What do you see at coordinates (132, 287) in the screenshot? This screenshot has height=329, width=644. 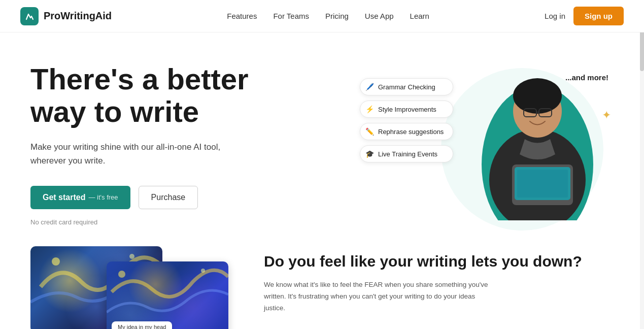 I see `section2-images: My idea in my head` at bounding box center [132, 287].